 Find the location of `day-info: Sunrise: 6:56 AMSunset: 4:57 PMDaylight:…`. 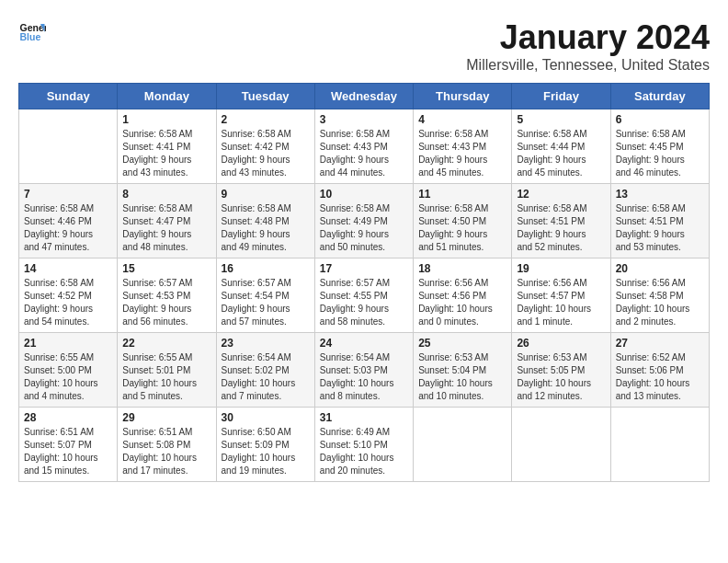

day-info: Sunrise: 6:56 AMSunset: 4:57 PMDaylight:… is located at coordinates (561, 303).